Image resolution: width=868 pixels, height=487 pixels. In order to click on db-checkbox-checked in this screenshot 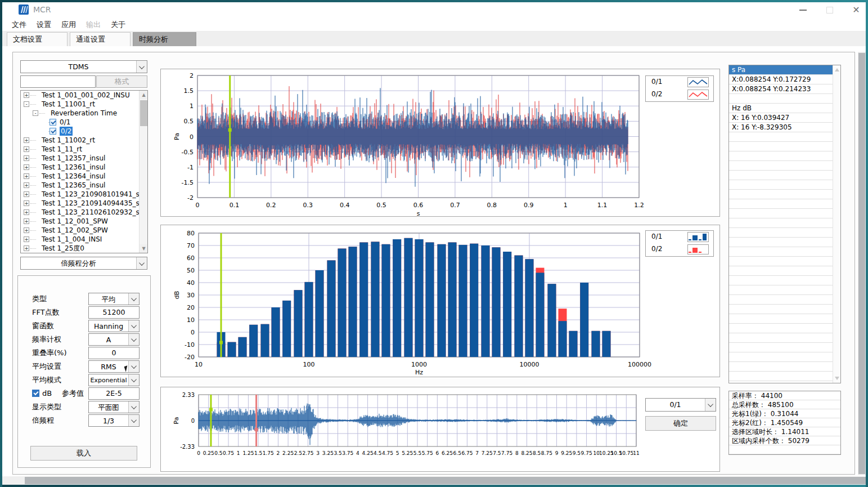, I will do `click(36, 393)`.